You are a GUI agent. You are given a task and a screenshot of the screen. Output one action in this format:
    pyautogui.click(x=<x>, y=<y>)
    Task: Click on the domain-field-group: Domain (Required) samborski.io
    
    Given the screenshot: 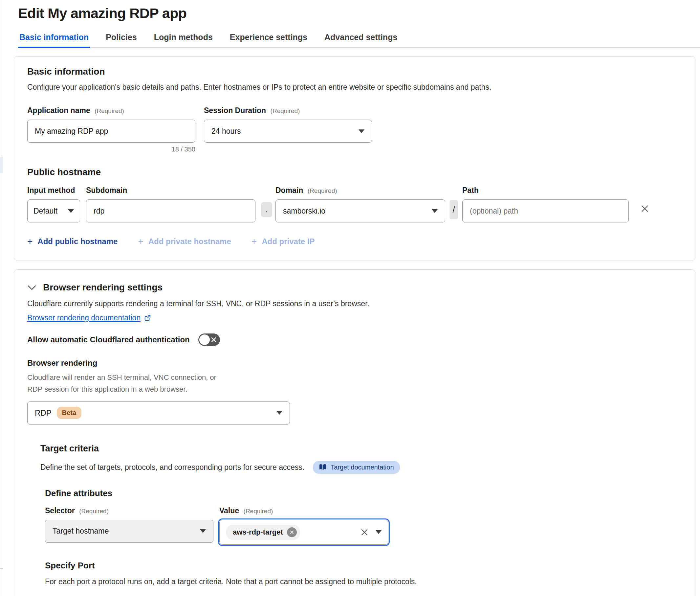 What is the action you would take?
    pyautogui.click(x=360, y=204)
    